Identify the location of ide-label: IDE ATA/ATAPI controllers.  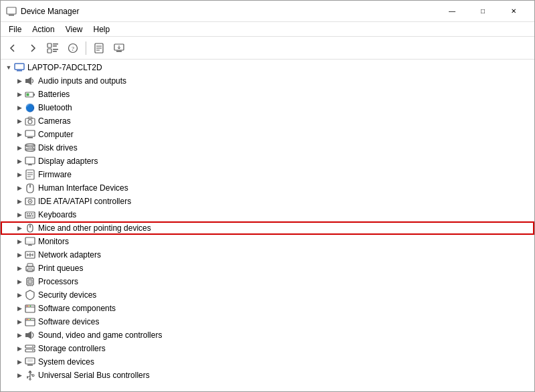
(84, 201).